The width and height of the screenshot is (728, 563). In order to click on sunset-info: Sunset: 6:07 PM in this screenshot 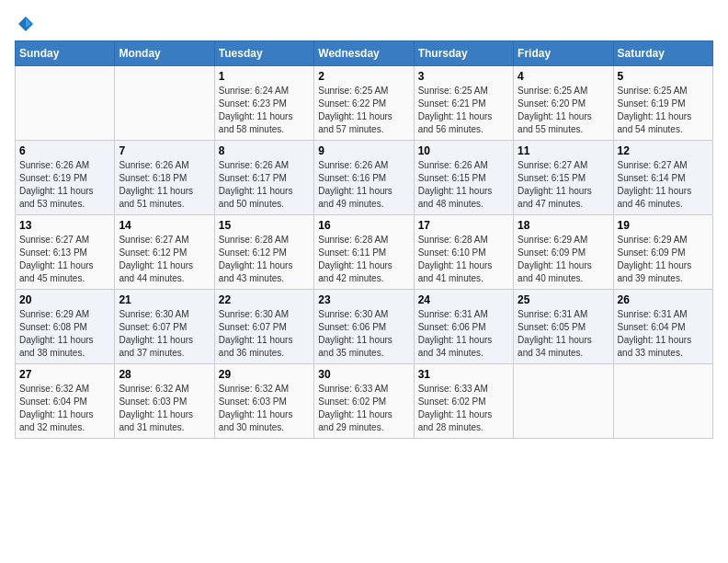, I will do `click(153, 327)`.